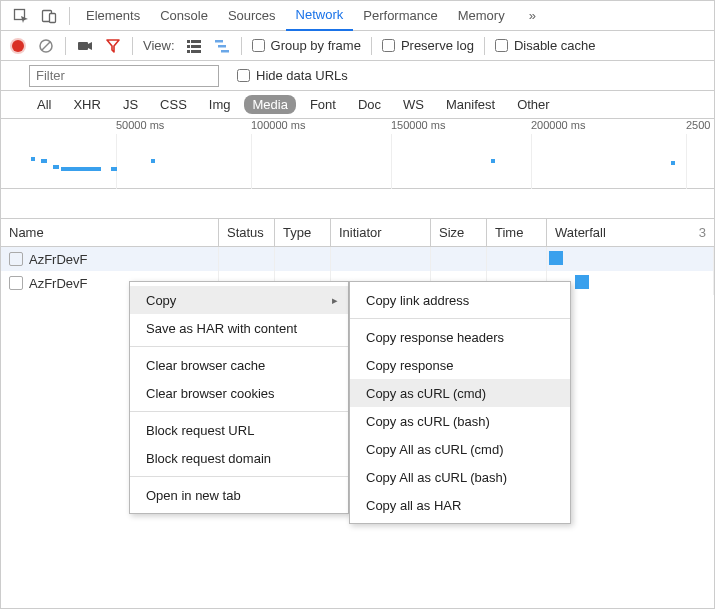 This screenshot has width=715, height=609. I want to click on column-initiator: Initiator, so click(381, 232).